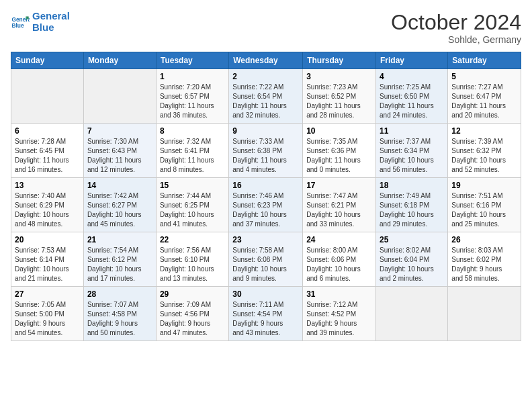 The width and height of the screenshot is (532, 411). Describe the element at coordinates (339, 265) in the screenshot. I see `day-info: Sunrise: 8:00 AM Sunset: 6:06 PM Dayligh…` at that location.